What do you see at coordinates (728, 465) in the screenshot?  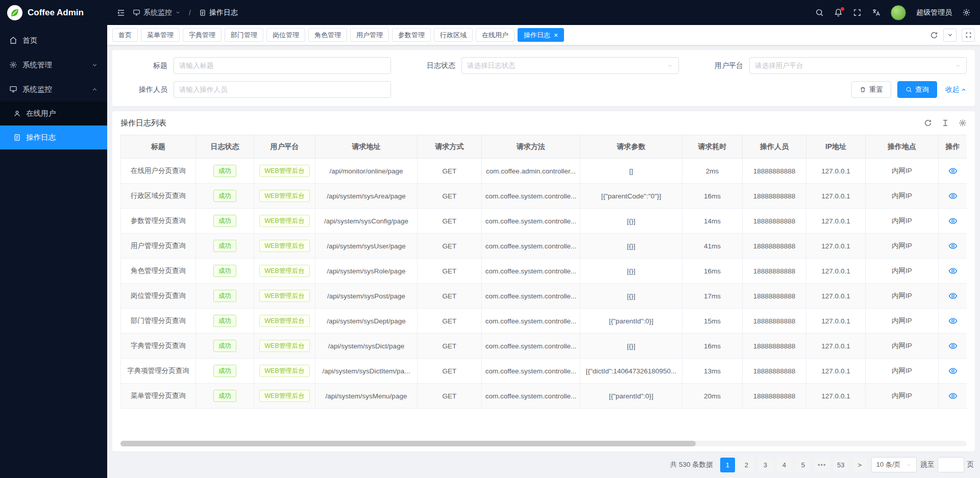 I see `page-button-1: 1` at bounding box center [728, 465].